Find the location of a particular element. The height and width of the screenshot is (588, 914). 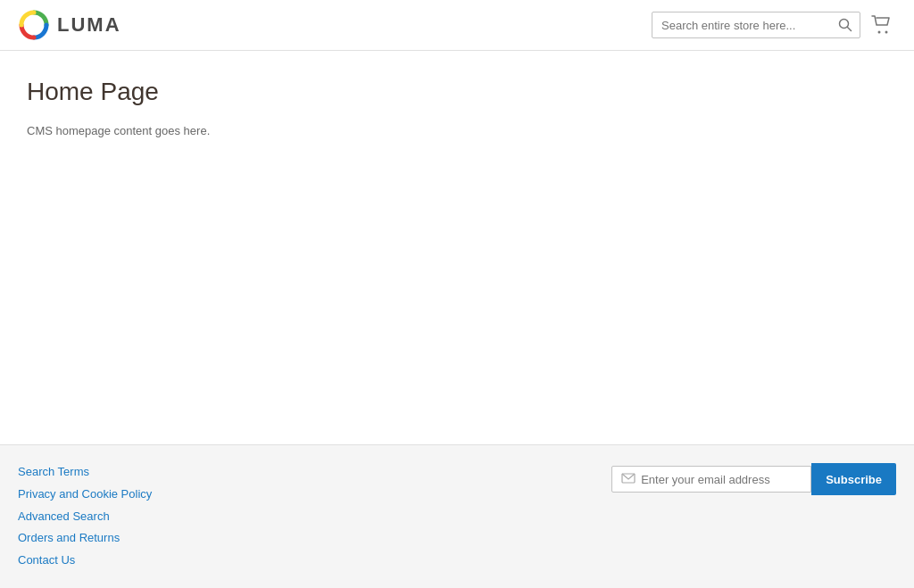

logo-area: LUMA is located at coordinates (70, 25).